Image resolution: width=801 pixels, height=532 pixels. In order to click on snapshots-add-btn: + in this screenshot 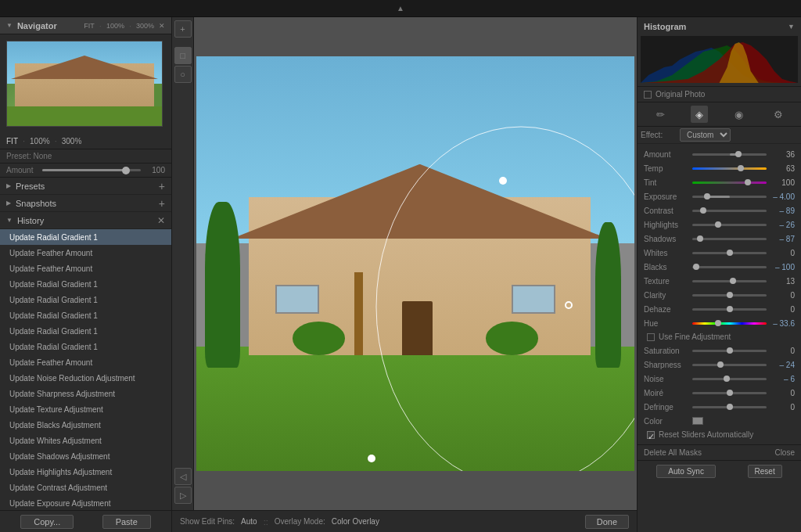, I will do `click(162, 203)`.